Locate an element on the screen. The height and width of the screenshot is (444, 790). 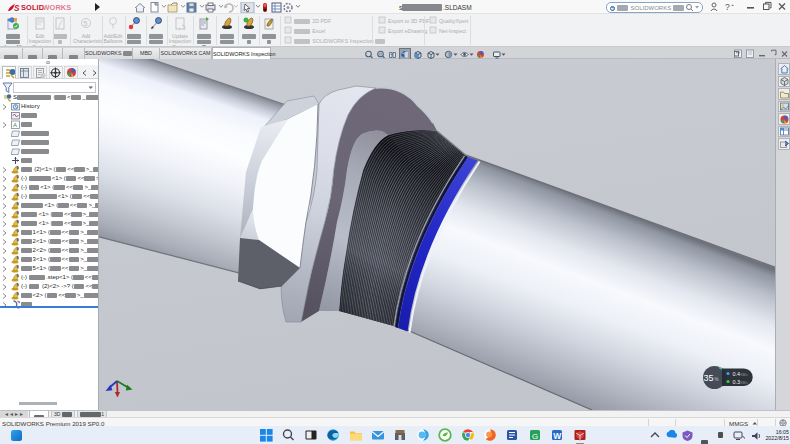
svg-text: 35 is located at coordinates (709, 378).